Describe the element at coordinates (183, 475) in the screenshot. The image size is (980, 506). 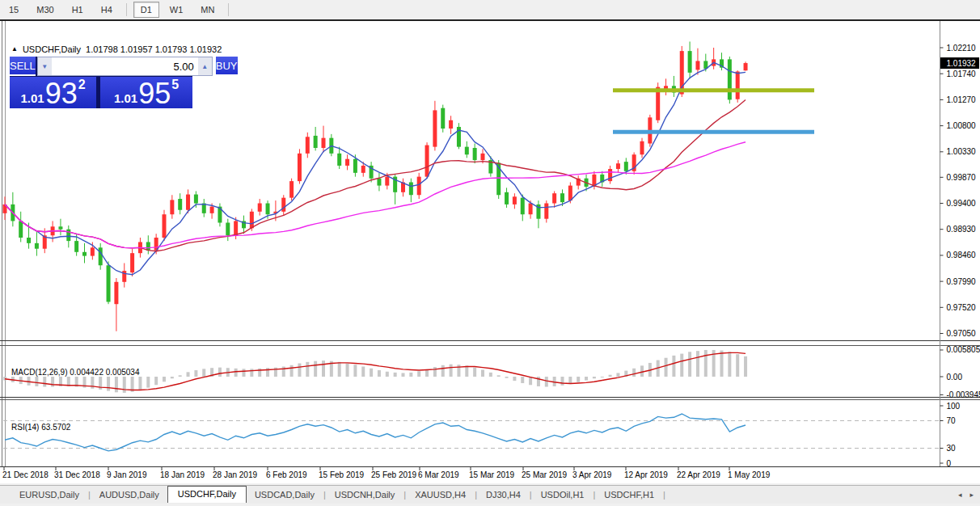
I see `date-axis-label: 18 Jan 2019` at that location.